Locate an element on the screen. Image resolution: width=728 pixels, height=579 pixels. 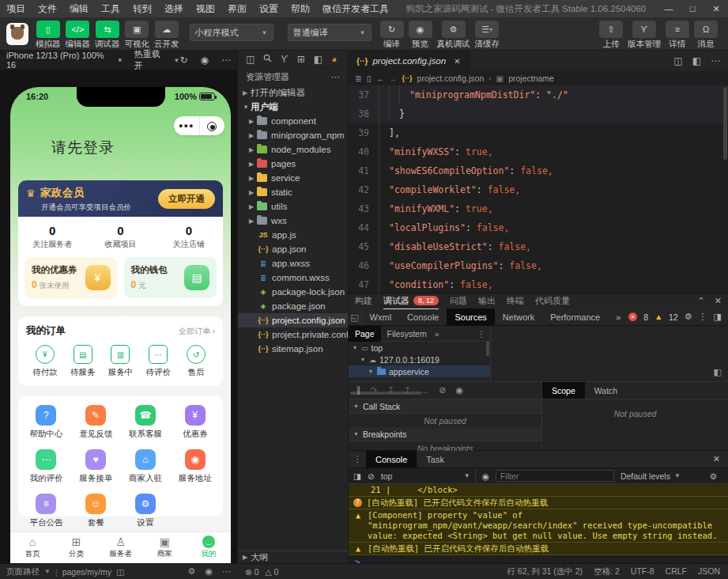
step-into-icon: ↧ is located at coordinates (390, 391).